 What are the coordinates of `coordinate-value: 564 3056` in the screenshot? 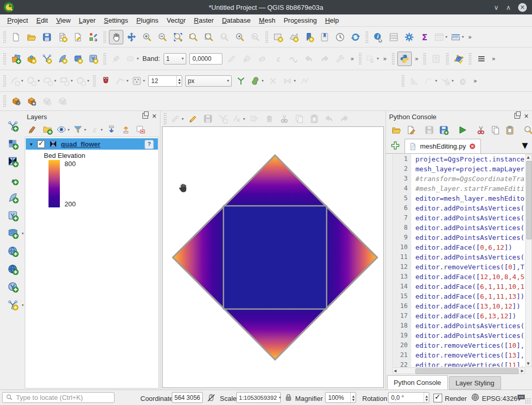 It's located at (187, 397).